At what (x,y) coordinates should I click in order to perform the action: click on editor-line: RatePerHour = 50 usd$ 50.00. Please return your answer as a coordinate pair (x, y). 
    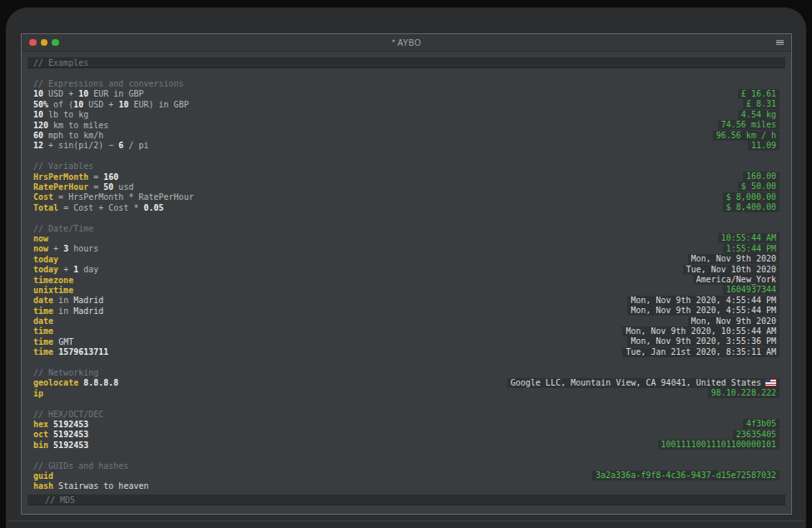
    Looking at the image, I should click on (406, 187).